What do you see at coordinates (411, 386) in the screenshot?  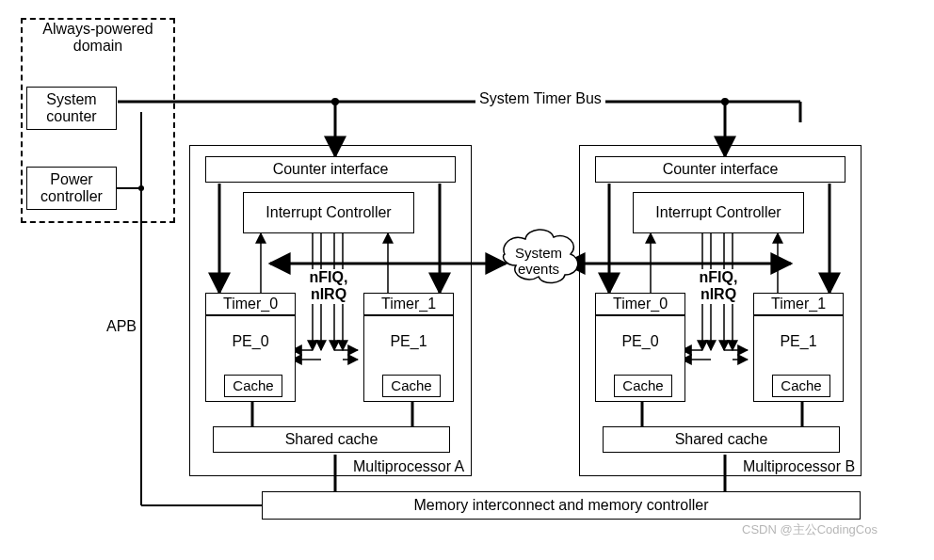 I see `cache-a1-label: Cache` at bounding box center [411, 386].